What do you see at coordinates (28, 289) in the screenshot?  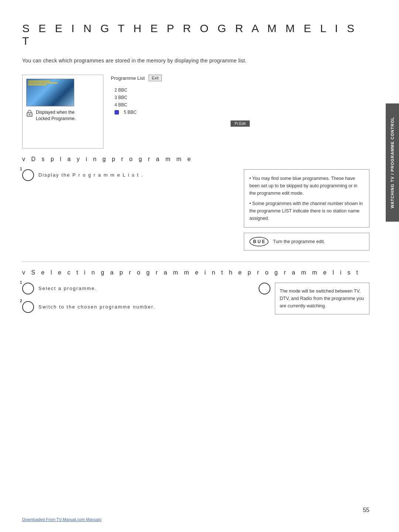 I see `step2-circle-1: 1` at bounding box center [28, 289].